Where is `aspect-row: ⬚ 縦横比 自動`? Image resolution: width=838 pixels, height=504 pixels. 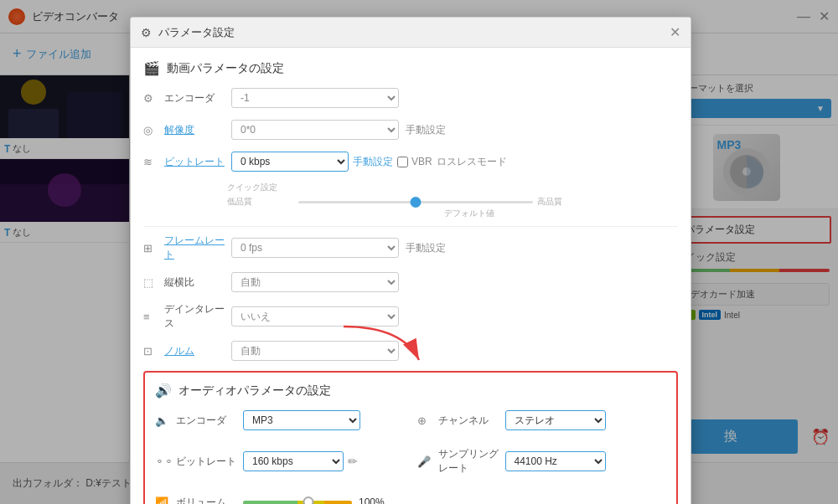 aspect-row: ⬚ 縦横比 自動 is located at coordinates (411, 282).